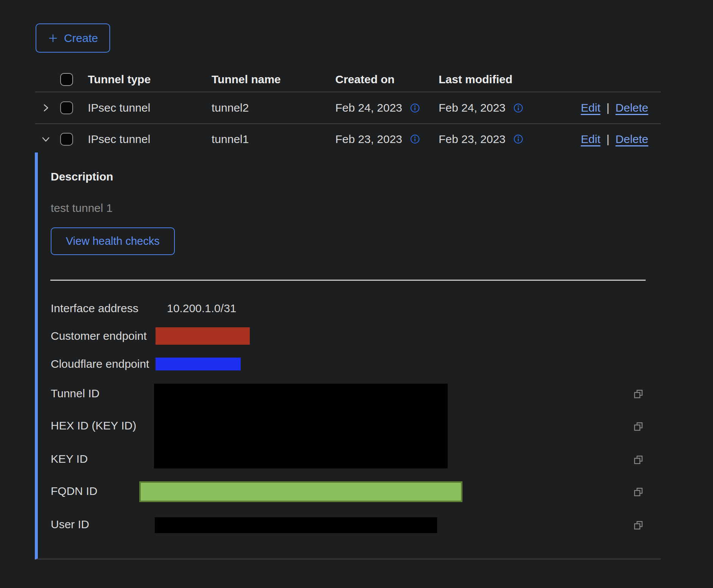 This screenshot has height=588, width=713. Describe the element at coordinates (348, 280) in the screenshot. I see `section-divider` at that location.